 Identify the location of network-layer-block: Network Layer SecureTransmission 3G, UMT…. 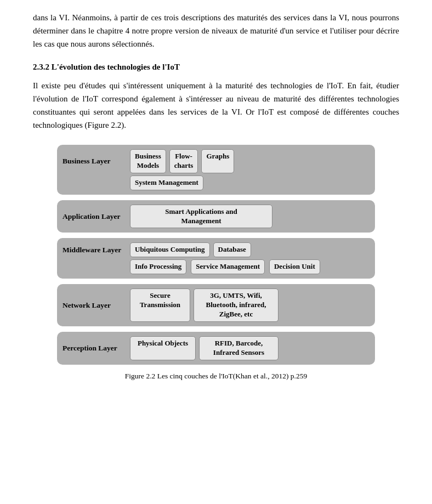
(216, 305).